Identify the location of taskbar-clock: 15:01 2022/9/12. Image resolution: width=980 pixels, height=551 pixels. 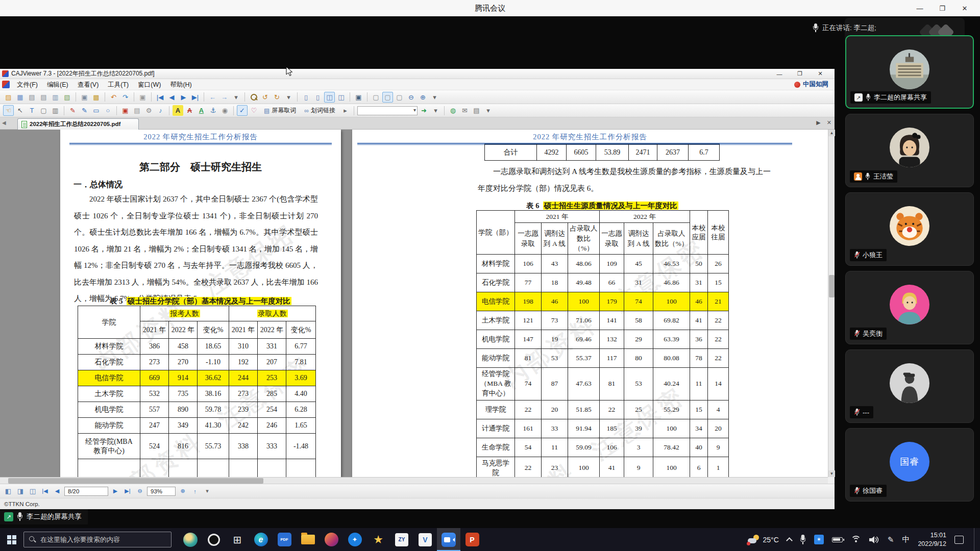
(932, 540).